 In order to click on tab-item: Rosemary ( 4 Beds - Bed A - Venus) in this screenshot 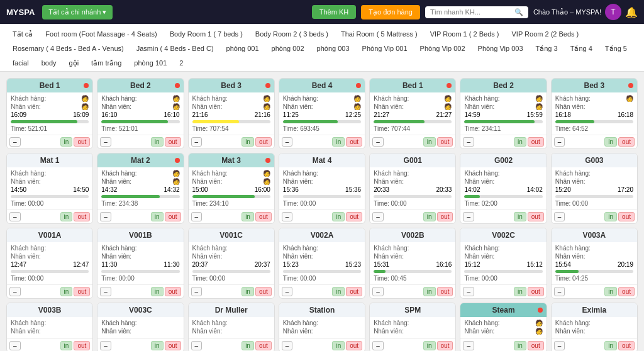, I will do `click(68, 49)`.